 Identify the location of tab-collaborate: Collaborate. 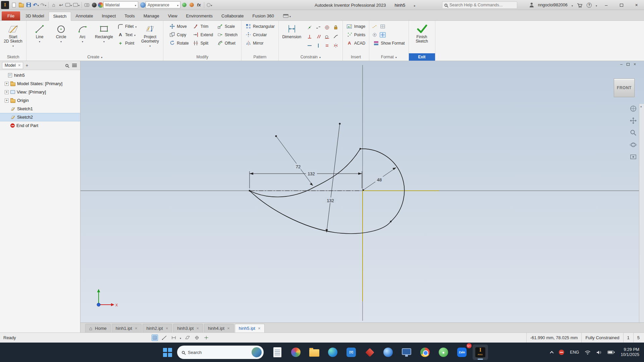
(233, 16).